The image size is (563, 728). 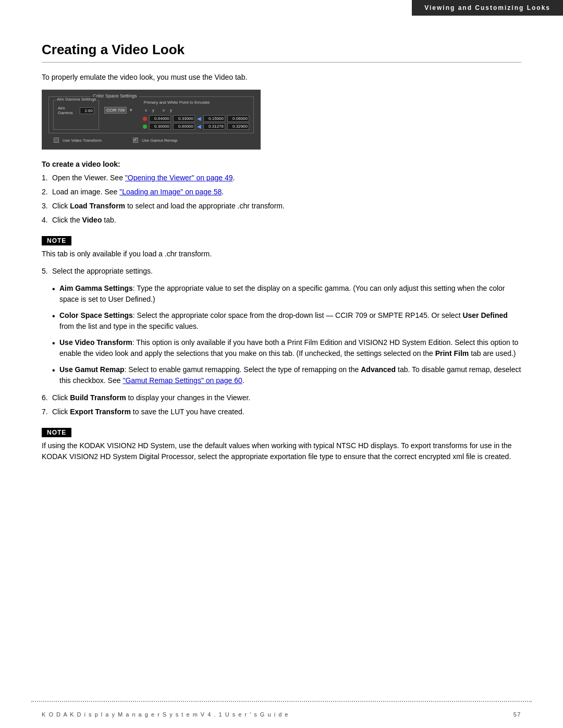 What do you see at coordinates (282, 254) in the screenshot?
I see `note1-content: This tab is only available if you load a…` at bounding box center [282, 254].